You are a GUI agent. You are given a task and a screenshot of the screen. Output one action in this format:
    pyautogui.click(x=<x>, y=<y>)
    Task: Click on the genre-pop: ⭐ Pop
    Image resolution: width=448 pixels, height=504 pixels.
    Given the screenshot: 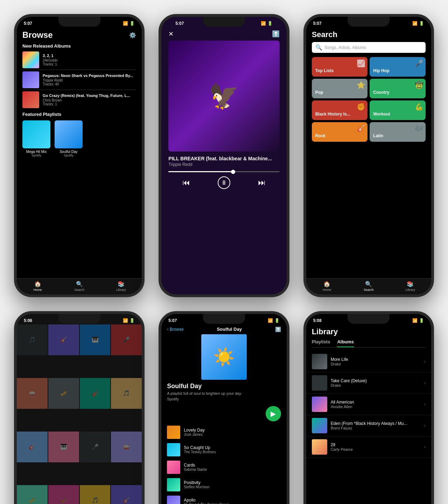 What is the action you would take?
    pyautogui.click(x=340, y=89)
    